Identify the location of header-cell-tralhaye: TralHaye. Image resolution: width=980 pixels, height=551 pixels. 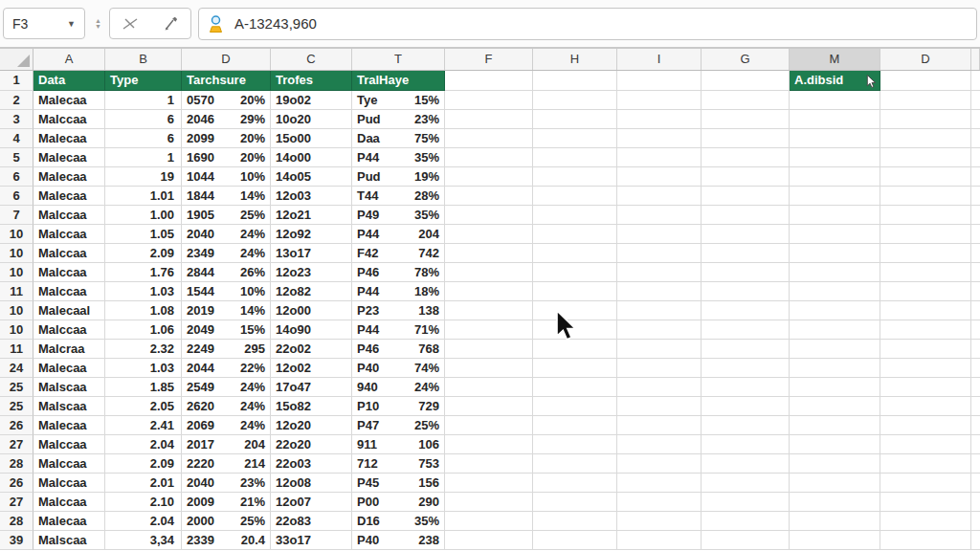
(398, 80).